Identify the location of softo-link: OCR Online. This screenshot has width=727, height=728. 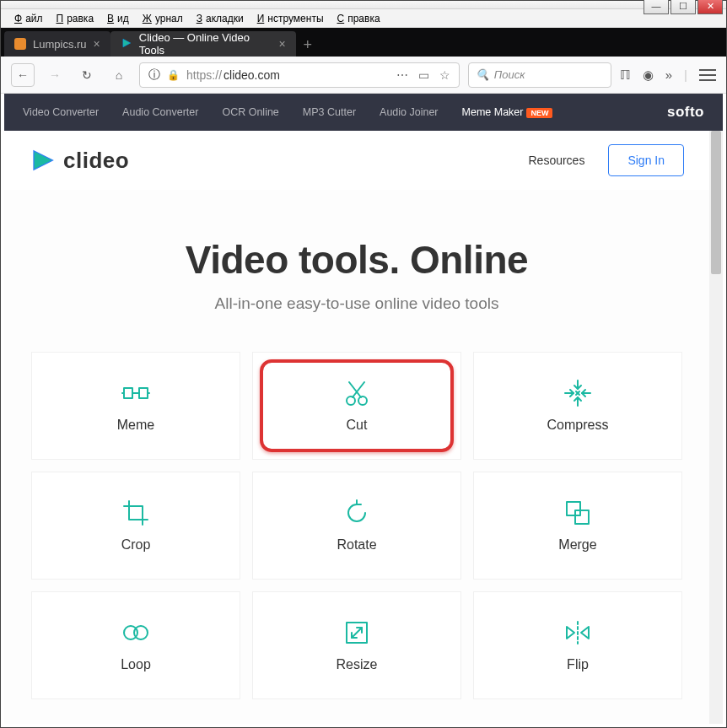
(250, 112).